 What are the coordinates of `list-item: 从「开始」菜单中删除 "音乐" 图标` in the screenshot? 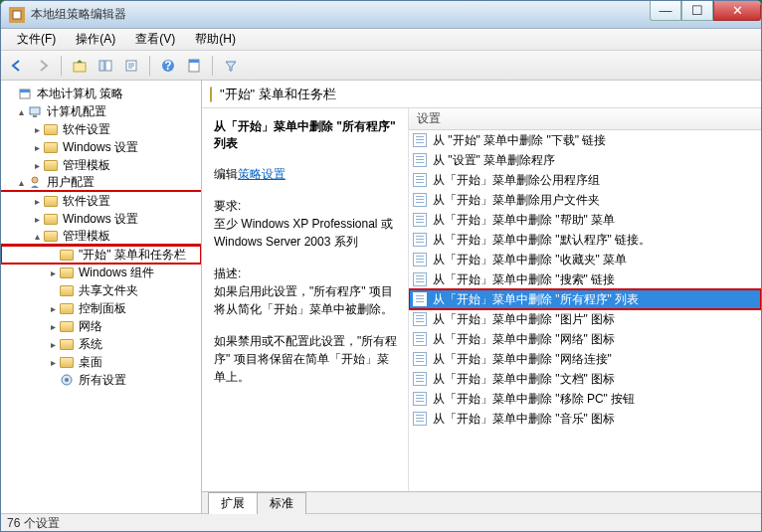 It's located at (585, 419).